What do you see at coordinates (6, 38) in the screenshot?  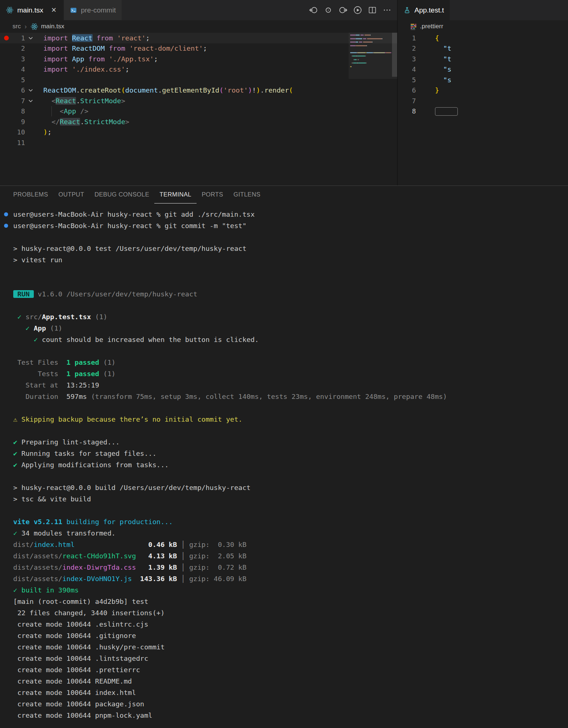 I see `breakpoint` at bounding box center [6, 38].